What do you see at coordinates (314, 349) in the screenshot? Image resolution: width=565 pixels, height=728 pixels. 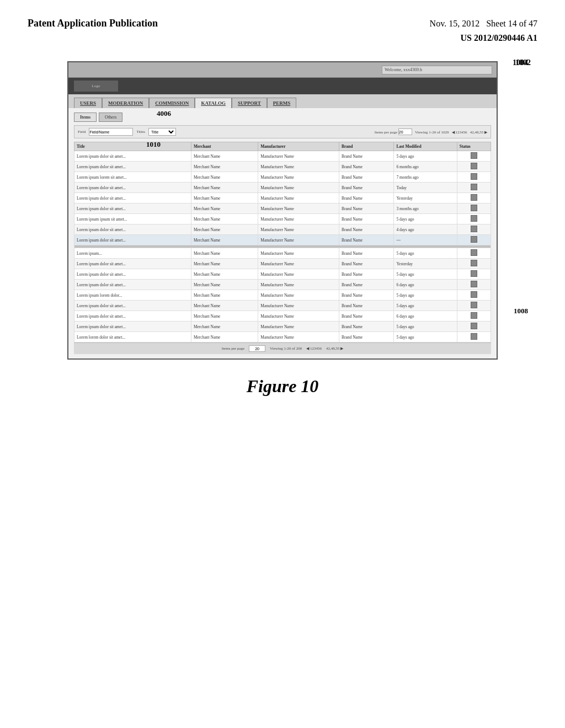 I see `bottom-prev-btn: ◀ 123456` at bounding box center [314, 349].